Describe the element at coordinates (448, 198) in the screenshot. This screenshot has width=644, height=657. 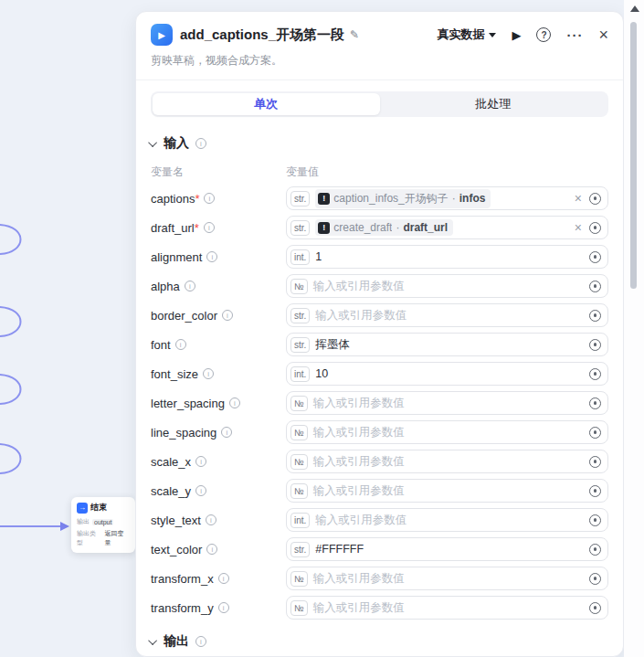
I see `param-value-input: str. ! caption_infos_开场钩子 · infos ×` at that location.